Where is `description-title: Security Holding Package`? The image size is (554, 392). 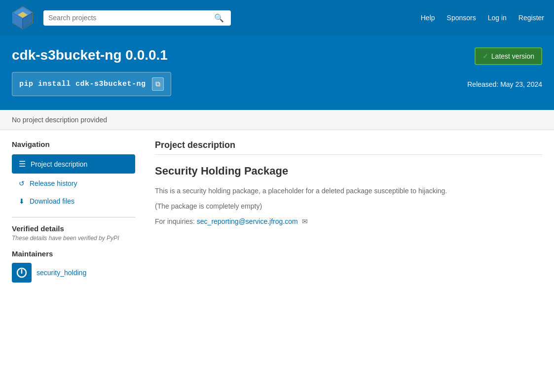
description-title: Security Holding Package is located at coordinates (348, 171).